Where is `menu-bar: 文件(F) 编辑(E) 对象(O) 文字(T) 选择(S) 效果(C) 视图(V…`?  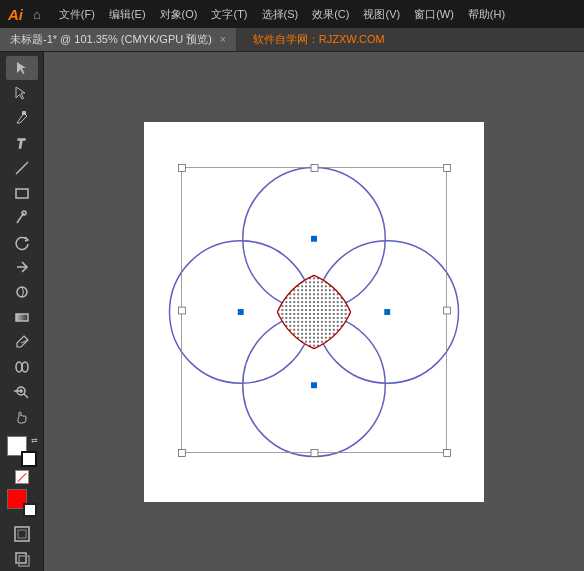 menu-bar: 文件(F) 编辑(E) 对象(O) 文字(T) 选择(S) 效果(C) 视图(V… is located at coordinates (282, 14).